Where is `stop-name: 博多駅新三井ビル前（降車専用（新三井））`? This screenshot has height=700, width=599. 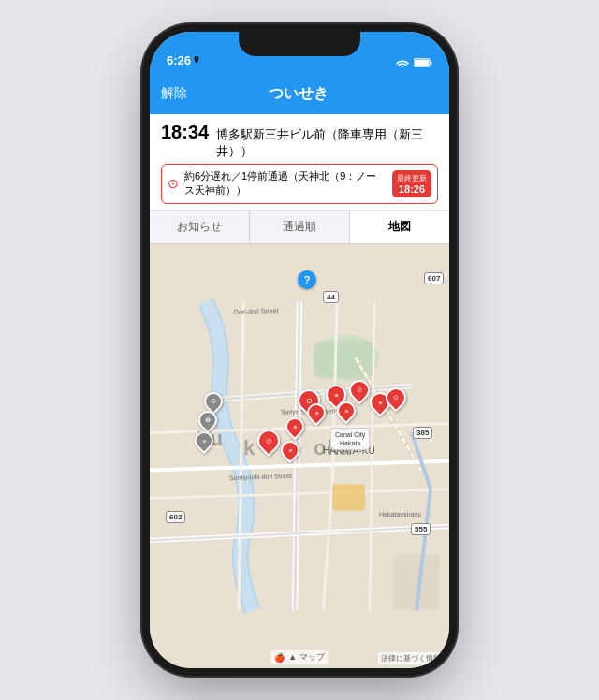 stop-name: 博多駅新三井ビル前（降車専用（新三井）） is located at coordinates (328, 143).